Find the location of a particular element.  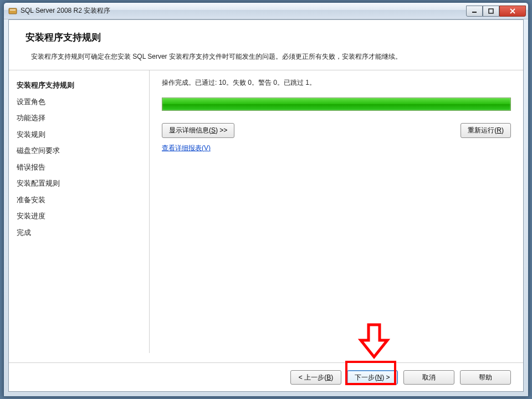

maximize-button is located at coordinates (491, 11).